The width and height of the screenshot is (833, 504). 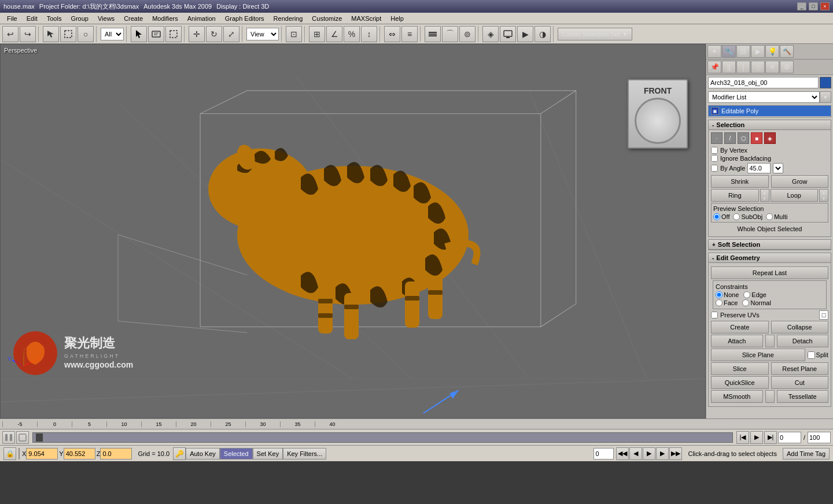 What do you see at coordinates (759, 168) in the screenshot?
I see `by-angle-value` at bounding box center [759, 168].